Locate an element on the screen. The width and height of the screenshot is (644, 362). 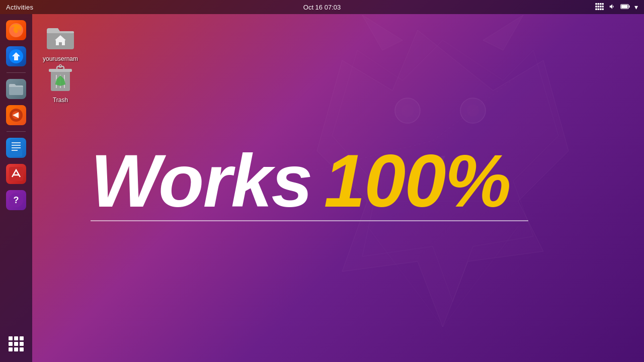
show-applications-button is located at coordinates (16, 344).